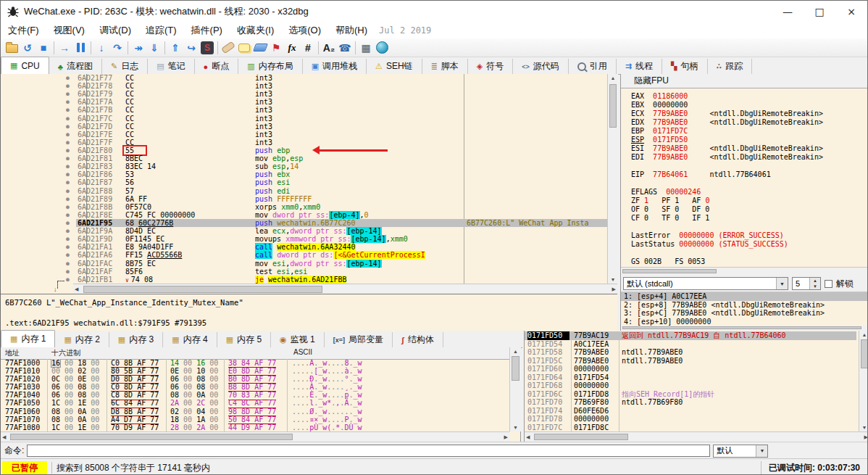 Image resolution: width=868 pixels, height=475 pixels. What do you see at coordinates (292, 48) in the screenshot?
I see `functions-icon: fx` at bounding box center [292, 48].